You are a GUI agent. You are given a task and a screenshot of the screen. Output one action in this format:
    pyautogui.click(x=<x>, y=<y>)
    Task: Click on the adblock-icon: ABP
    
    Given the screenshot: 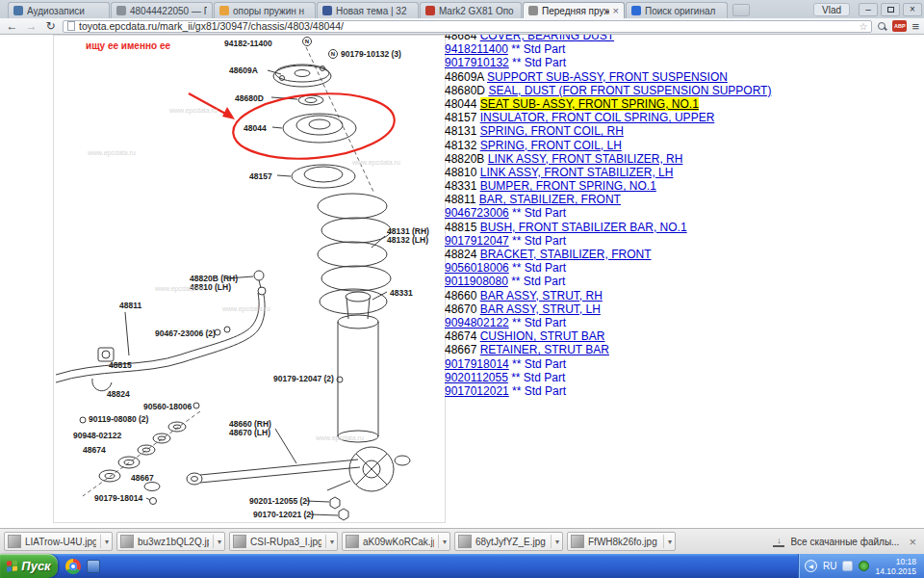 What is the action you would take?
    pyautogui.click(x=899, y=26)
    